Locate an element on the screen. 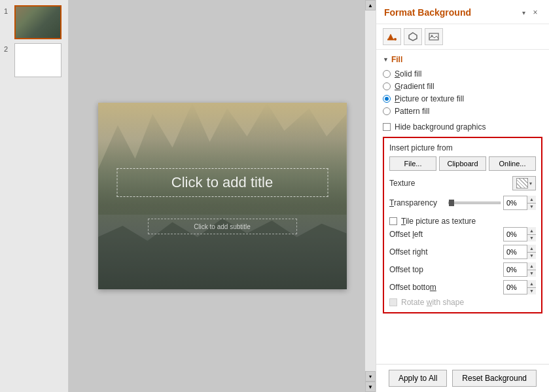  panel-dropdown-button: ▾ is located at coordinates (523, 13).